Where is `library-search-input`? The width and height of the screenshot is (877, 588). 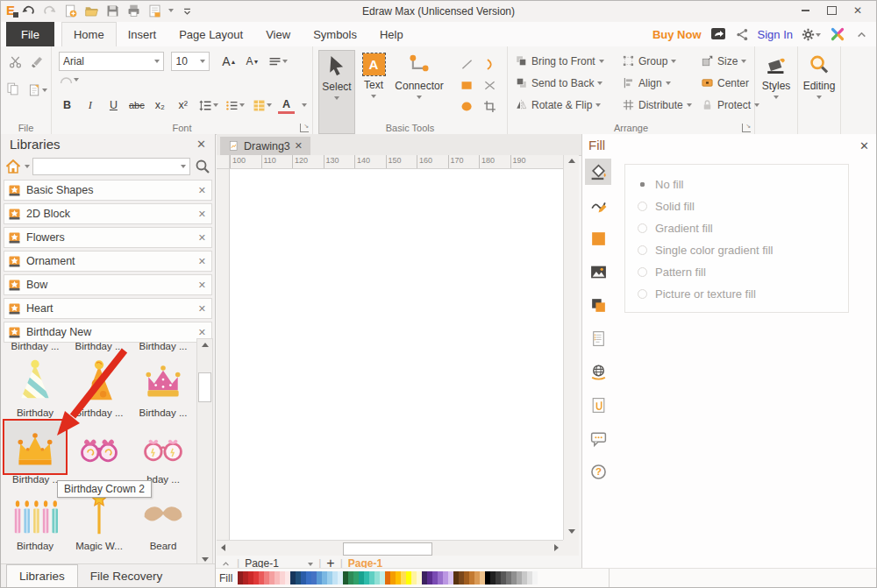
library-search-input is located at coordinates (111, 166).